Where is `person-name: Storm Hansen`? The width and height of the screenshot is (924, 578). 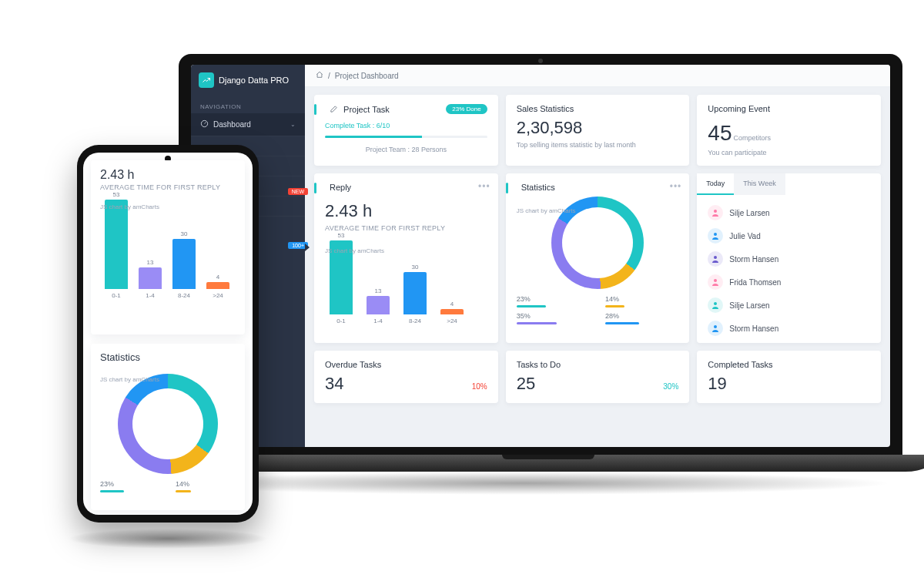 person-name: Storm Hansen is located at coordinates (754, 328).